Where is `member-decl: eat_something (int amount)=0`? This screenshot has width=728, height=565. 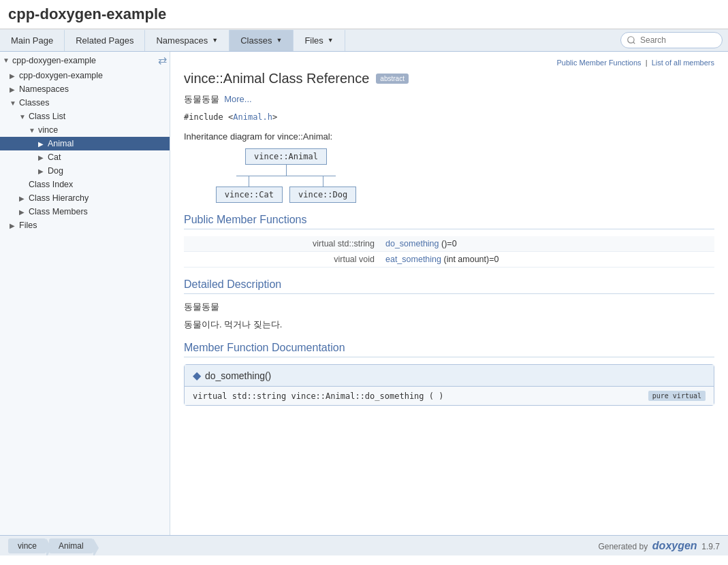
member-decl: eat_something (int amount)=0 is located at coordinates (548, 260).